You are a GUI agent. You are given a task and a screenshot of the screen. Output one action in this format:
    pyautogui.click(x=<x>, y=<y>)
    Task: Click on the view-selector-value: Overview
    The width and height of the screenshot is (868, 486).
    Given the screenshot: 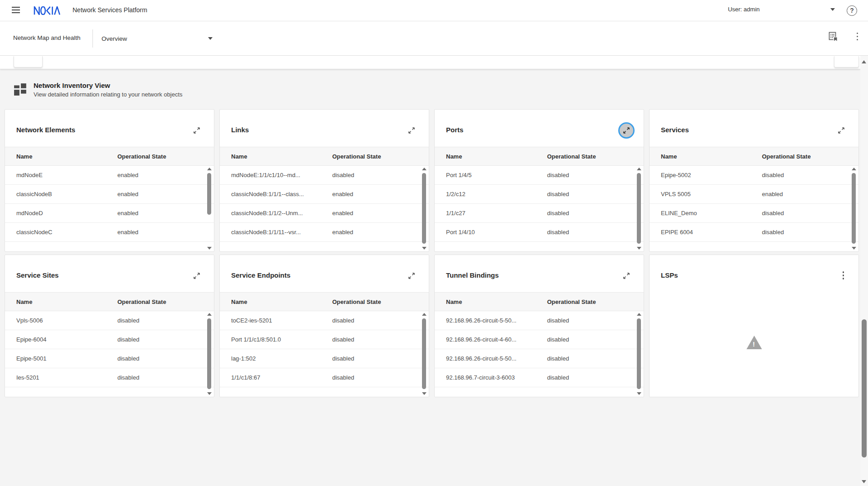 What is the action you would take?
    pyautogui.click(x=114, y=39)
    